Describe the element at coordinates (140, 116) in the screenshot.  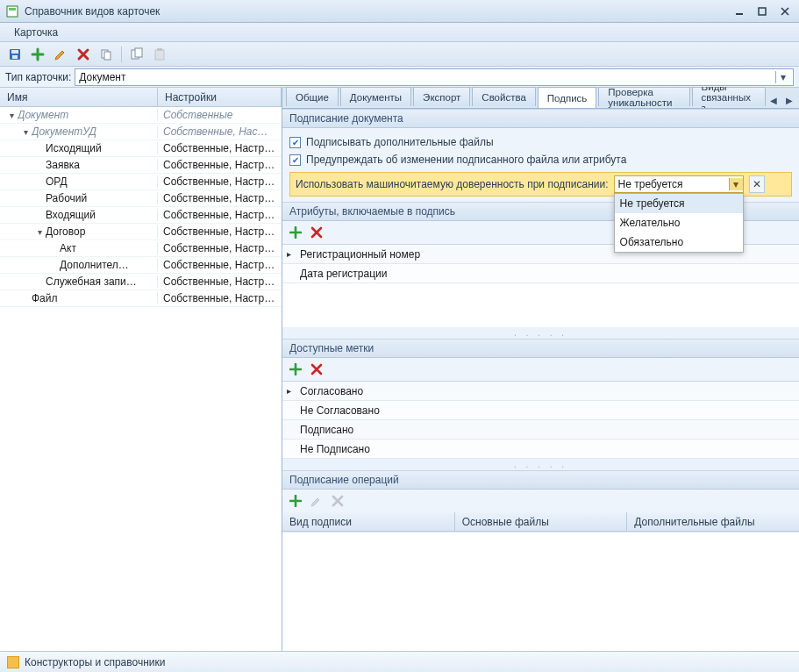
I see `tree-row: ▾ДокументСобственные` at that location.